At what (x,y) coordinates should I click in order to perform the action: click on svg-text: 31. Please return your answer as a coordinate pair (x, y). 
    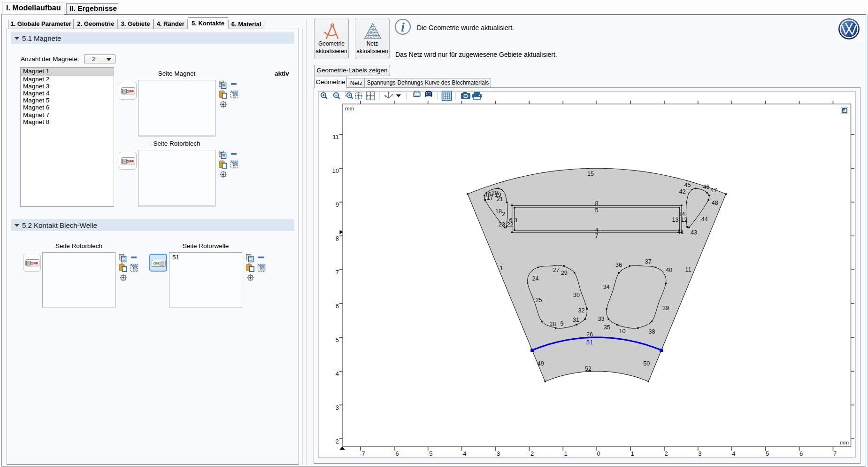
    Looking at the image, I should click on (576, 320).